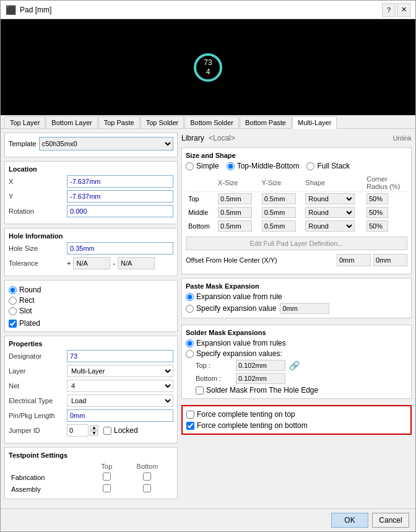 The image size is (416, 532). What do you see at coordinates (37, 371) in the screenshot?
I see `layer-label: Layer` at bounding box center [37, 371].